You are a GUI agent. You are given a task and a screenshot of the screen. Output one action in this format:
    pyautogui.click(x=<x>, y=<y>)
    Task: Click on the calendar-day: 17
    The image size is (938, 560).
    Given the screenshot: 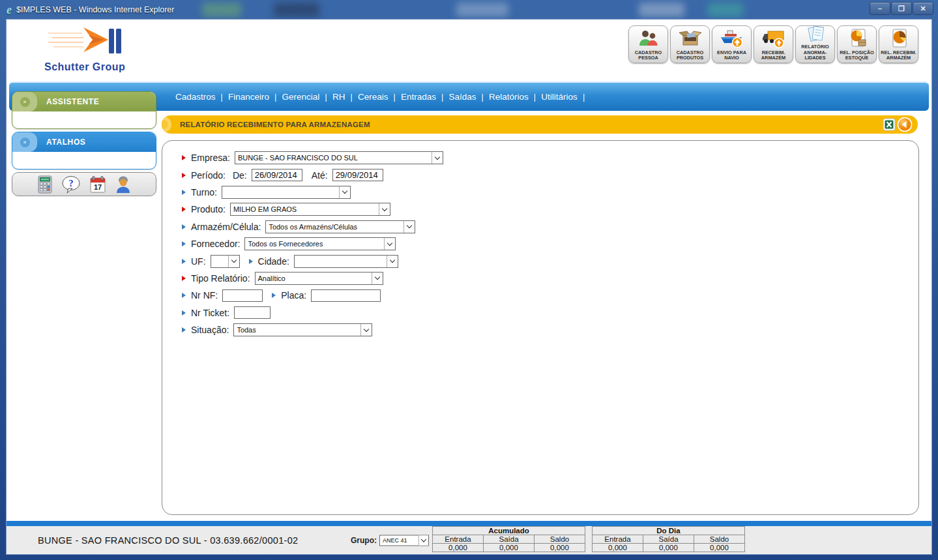 What is the action you would take?
    pyautogui.click(x=97, y=187)
    